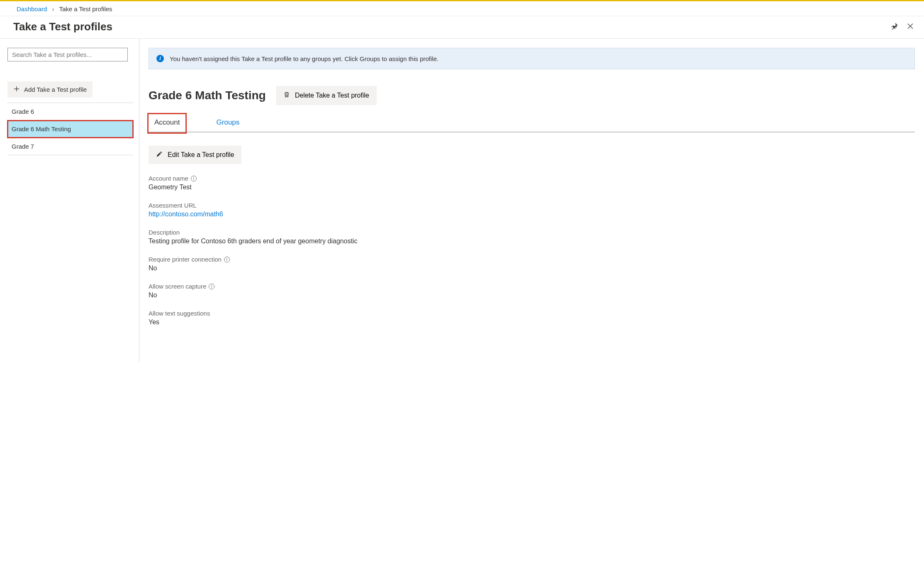  What do you see at coordinates (173, 205) in the screenshot?
I see `assessment-url-label: Assessment URL` at bounding box center [173, 205].